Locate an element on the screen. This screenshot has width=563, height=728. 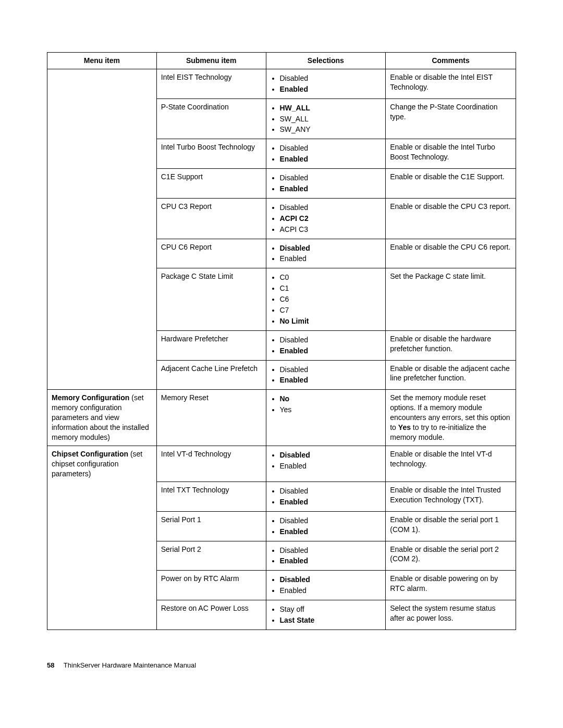
submenu-cell: Adjacent Cache Line Prefetch is located at coordinates (211, 375).